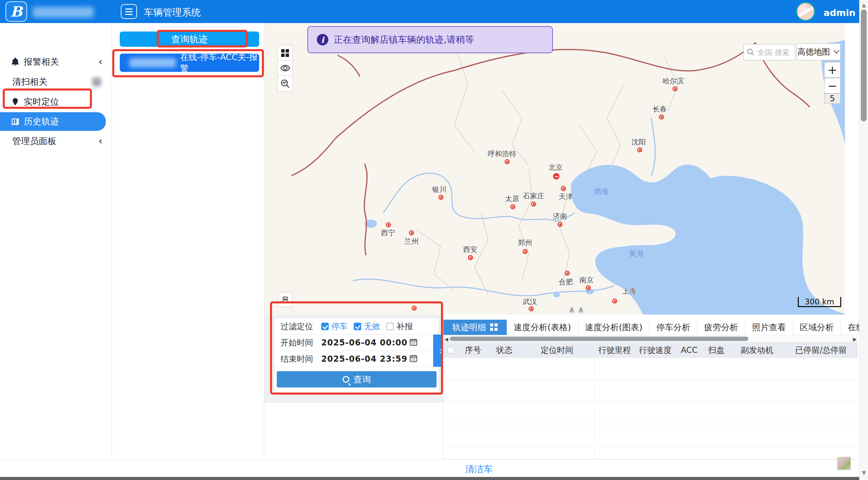 The height and width of the screenshot is (480, 868). Describe the element at coordinates (41, 62) in the screenshot. I see `sidebar-item-label: 报警相关` at that location.